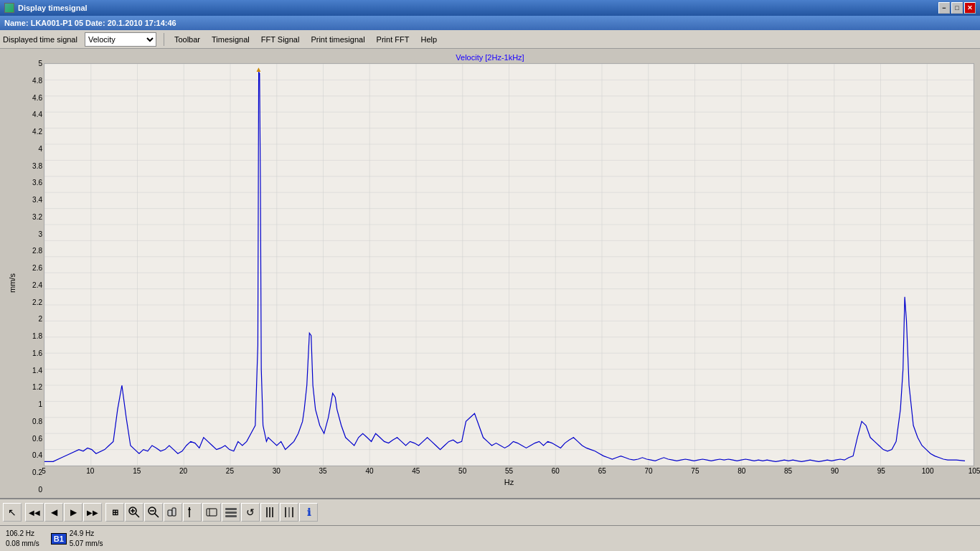  What do you see at coordinates (37, 353) in the screenshot?
I see `y-tick: 1.6` at bounding box center [37, 353].